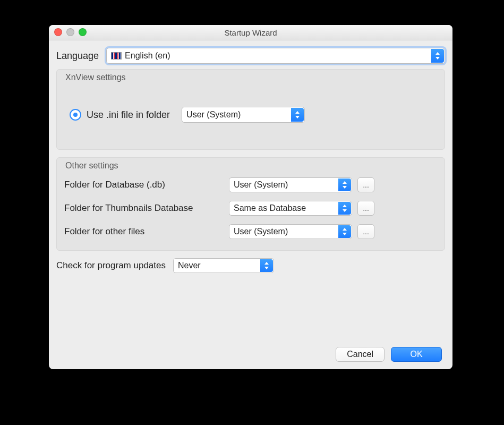 The height and width of the screenshot is (425, 504). Describe the element at coordinates (251, 208) in the screenshot. I see `thumbs-folder-row: Folder for Thumbnails Database Same as D…` at that location.